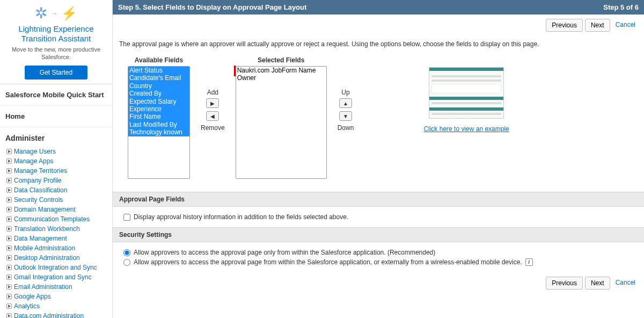 Image resolution: width=644 pixels, height=318 pixels. Describe the element at coordinates (213, 103) in the screenshot. I see `add-button: ▶` at that location.